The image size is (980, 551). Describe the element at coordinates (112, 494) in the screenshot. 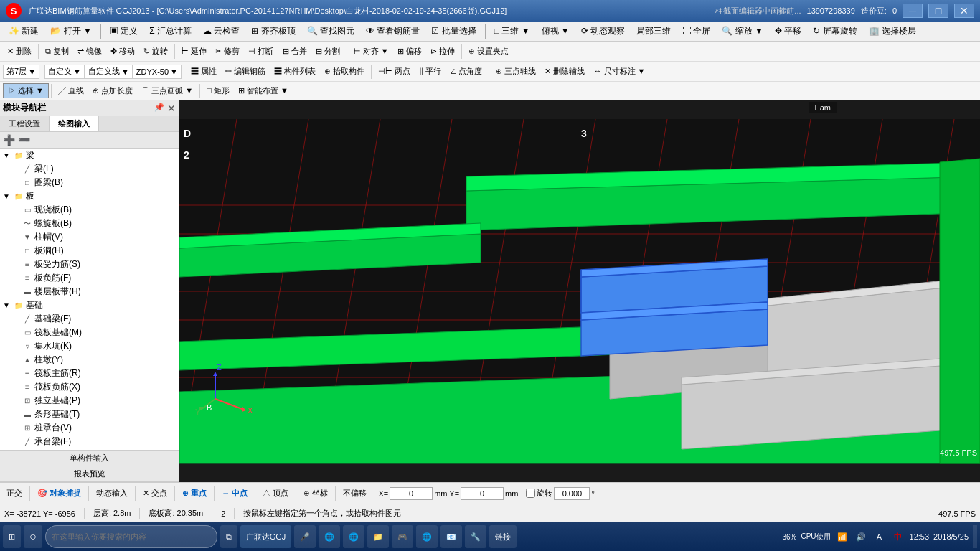

I see `snap-动态输入: 动态输入` at that location.